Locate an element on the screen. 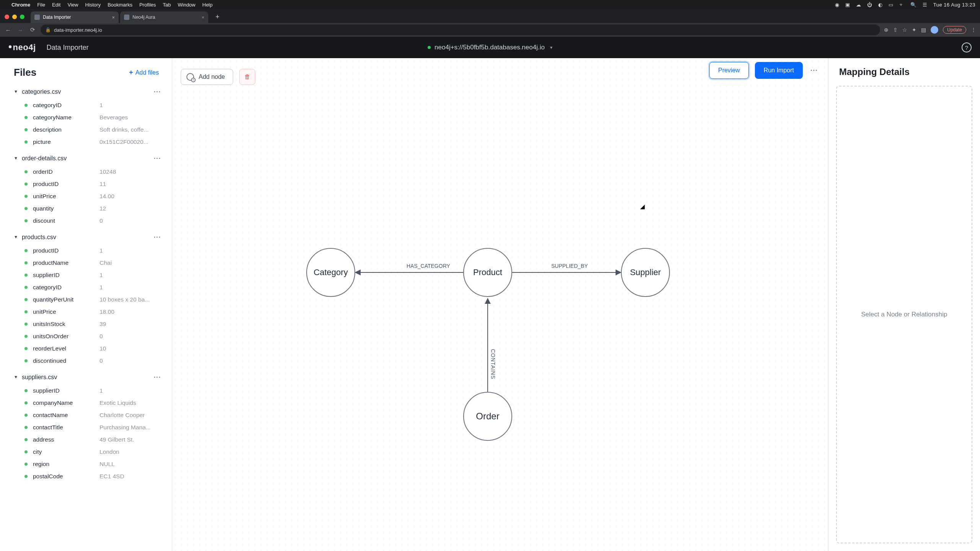 This screenshot has width=980, height=551. nav-forward-icon: → is located at coordinates (20, 30).